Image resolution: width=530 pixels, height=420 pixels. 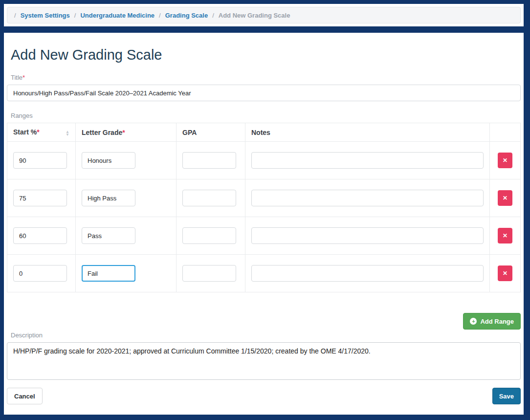 What do you see at coordinates (261, 133) in the screenshot?
I see `column-header-label: Notes` at bounding box center [261, 133].